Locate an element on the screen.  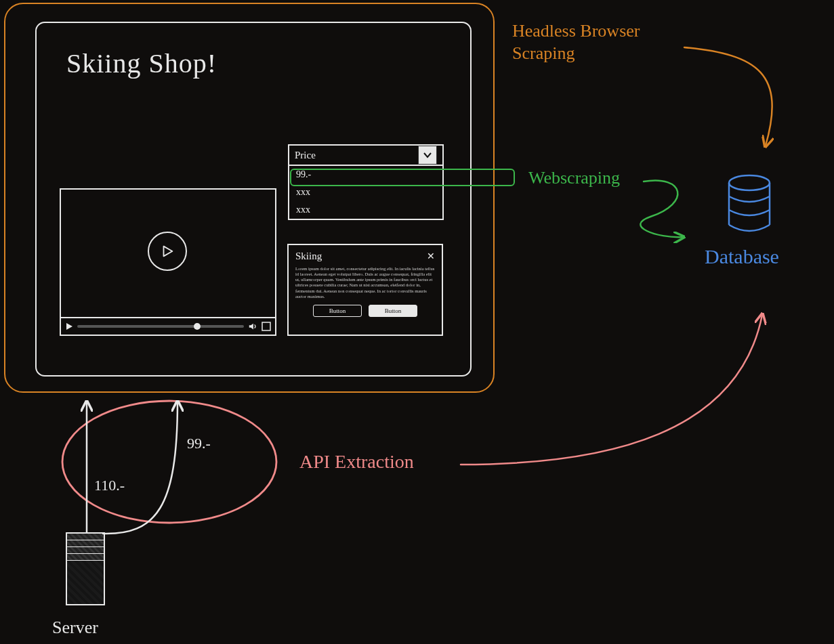
dropdown-header: Price is located at coordinates (366, 155).